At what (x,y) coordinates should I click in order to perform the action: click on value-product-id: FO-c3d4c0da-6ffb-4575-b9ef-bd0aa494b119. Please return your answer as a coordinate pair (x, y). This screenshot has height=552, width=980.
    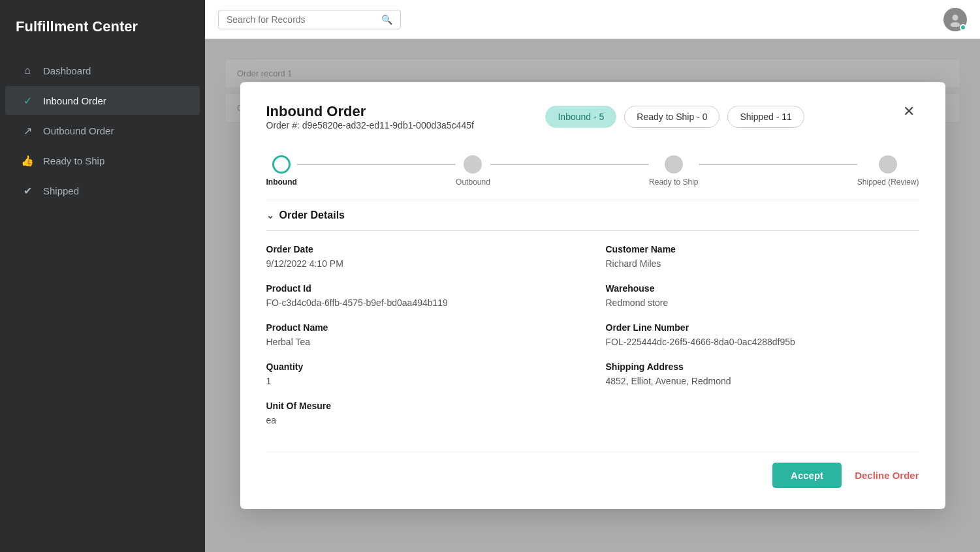
    Looking at the image, I should click on (423, 303).